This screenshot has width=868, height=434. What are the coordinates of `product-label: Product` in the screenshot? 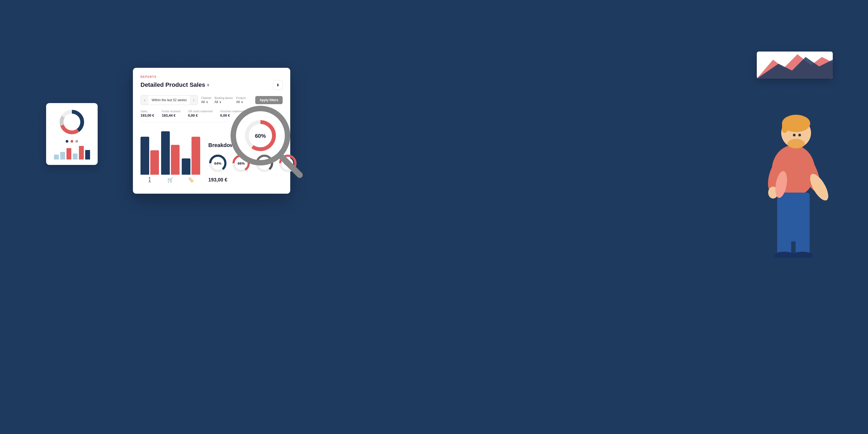 It's located at (241, 98).